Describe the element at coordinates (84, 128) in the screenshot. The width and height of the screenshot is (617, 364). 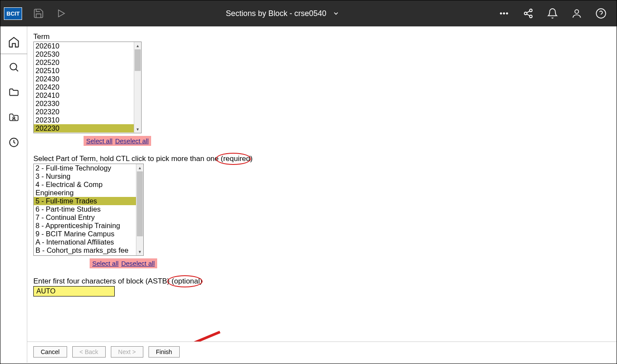
I see `term-option: 202230` at that location.